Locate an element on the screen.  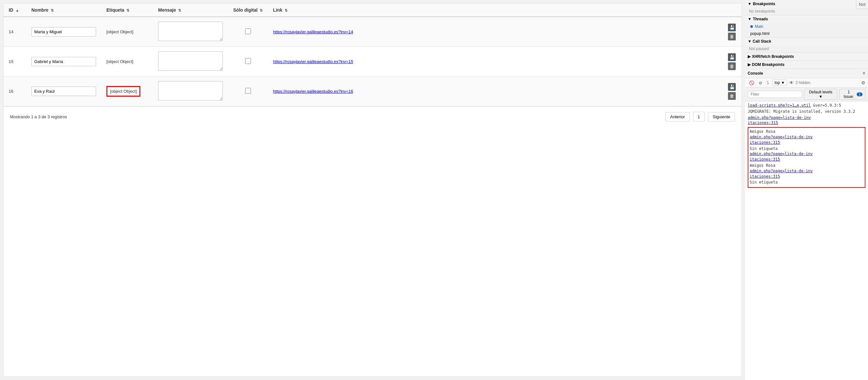
console-hl-link-1a: admin.php?page=lista-de-inv is located at coordinates (781, 154).